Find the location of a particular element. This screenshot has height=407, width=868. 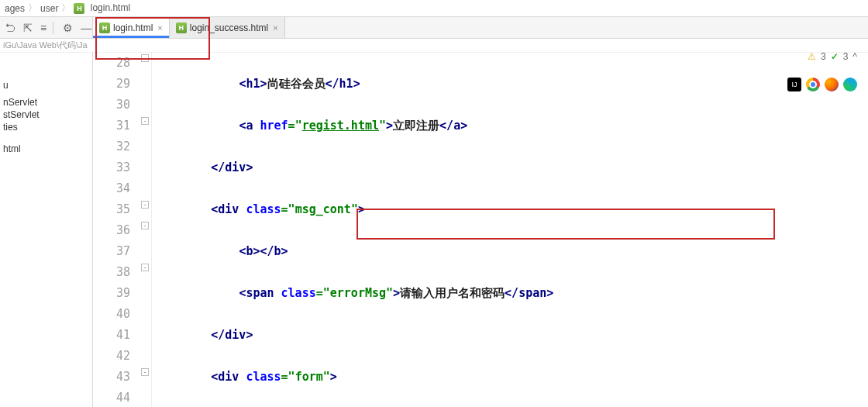

ok-count: 3 is located at coordinates (846, 57).